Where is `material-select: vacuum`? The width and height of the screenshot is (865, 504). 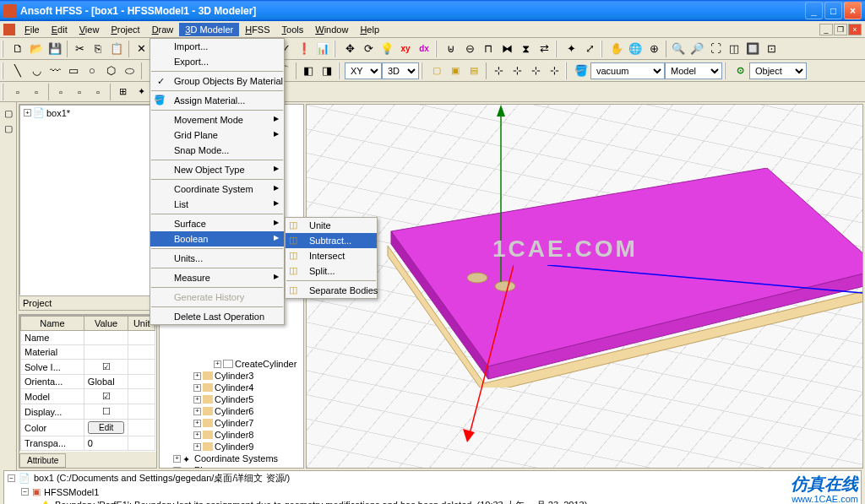 material-select: vacuum is located at coordinates (628, 71).